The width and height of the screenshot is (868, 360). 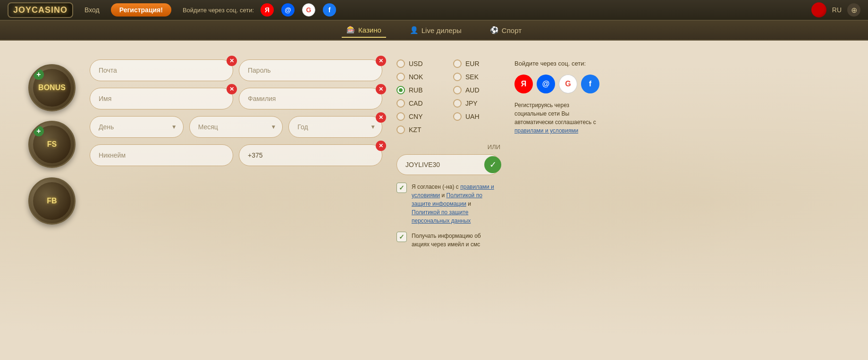 I want to click on password-input, so click(x=311, y=70).